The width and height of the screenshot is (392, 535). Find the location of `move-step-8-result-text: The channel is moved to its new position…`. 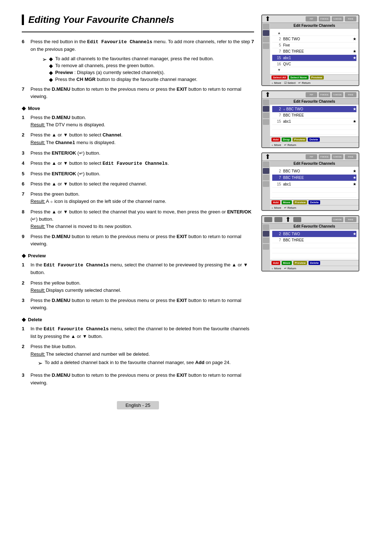

move-step-8-result-text: The channel is moved to its new position… is located at coordinates (89, 226).